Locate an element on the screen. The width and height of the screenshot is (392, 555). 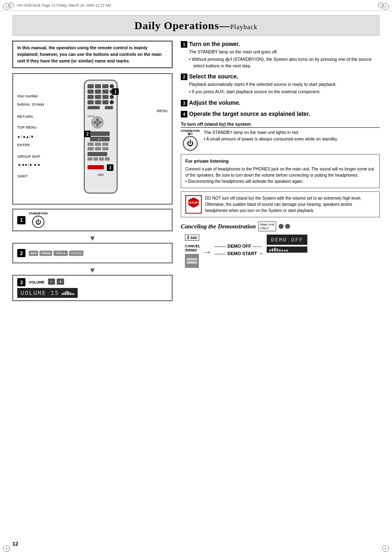
demo-dots is located at coordinates (284, 226).